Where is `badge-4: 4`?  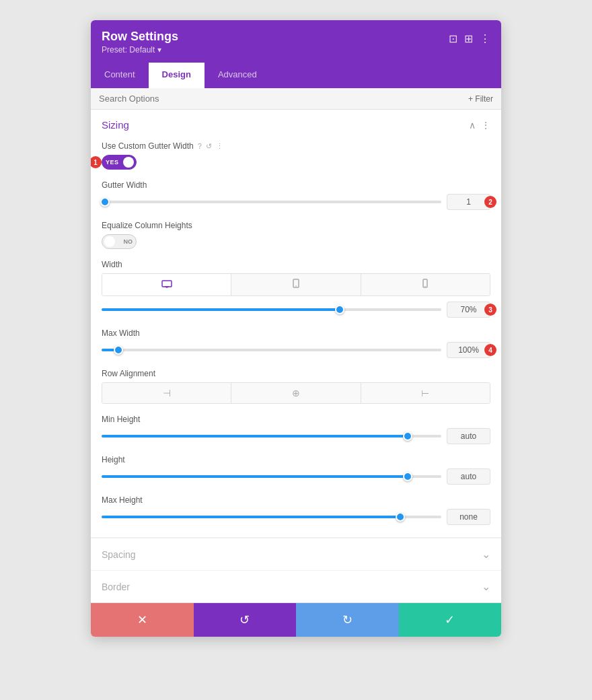 badge-4: 4 is located at coordinates (490, 350).